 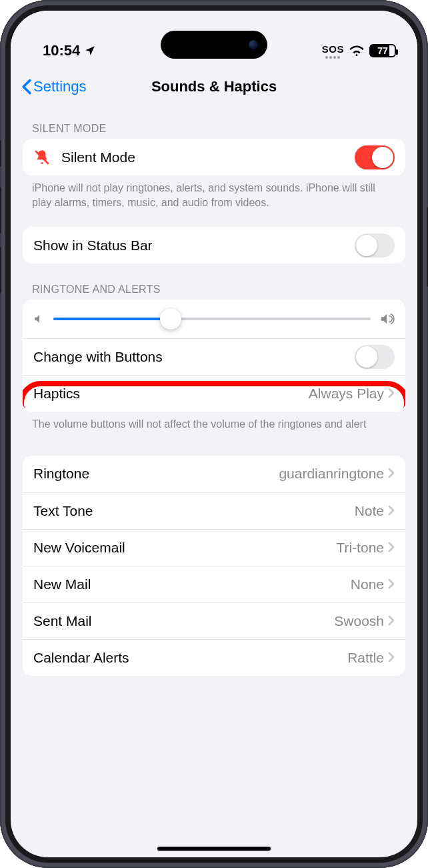 What do you see at coordinates (387, 319) in the screenshot?
I see `speaker-high-icon` at bounding box center [387, 319].